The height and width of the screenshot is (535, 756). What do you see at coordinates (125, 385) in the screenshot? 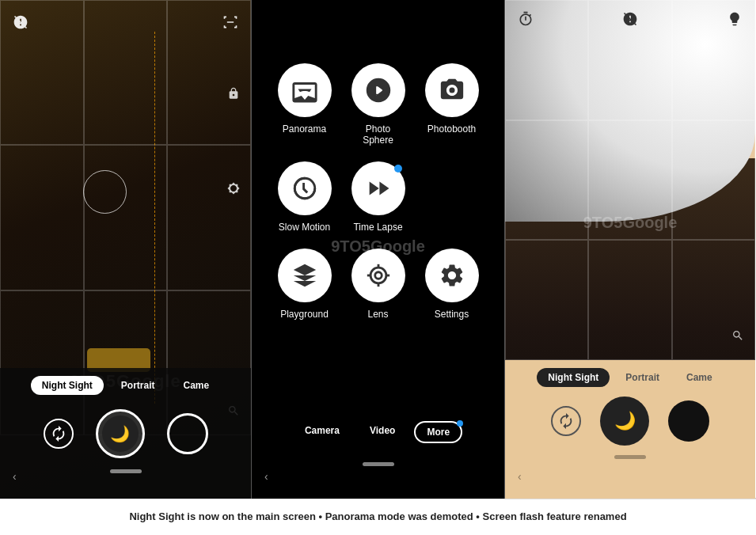
I see `mode-pills-left: Night Sight Portrait Came` at bounding box center [125, 385].